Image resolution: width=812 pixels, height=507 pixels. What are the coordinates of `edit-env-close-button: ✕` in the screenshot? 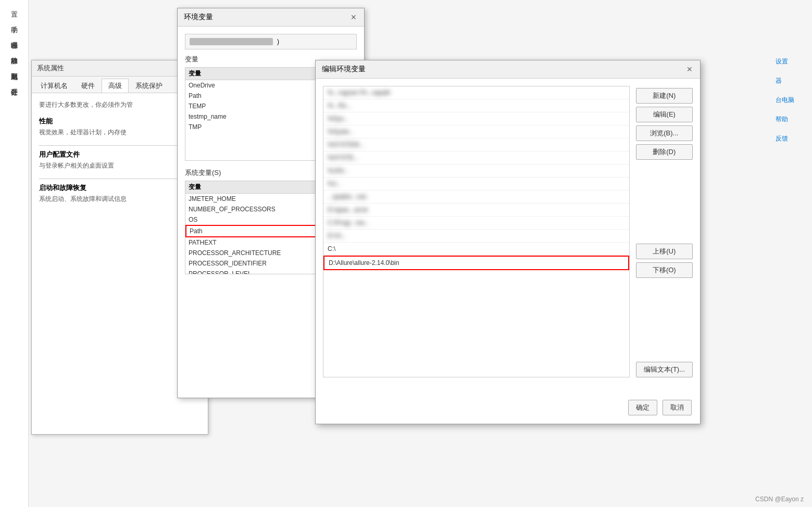 It's located at (690, 69).